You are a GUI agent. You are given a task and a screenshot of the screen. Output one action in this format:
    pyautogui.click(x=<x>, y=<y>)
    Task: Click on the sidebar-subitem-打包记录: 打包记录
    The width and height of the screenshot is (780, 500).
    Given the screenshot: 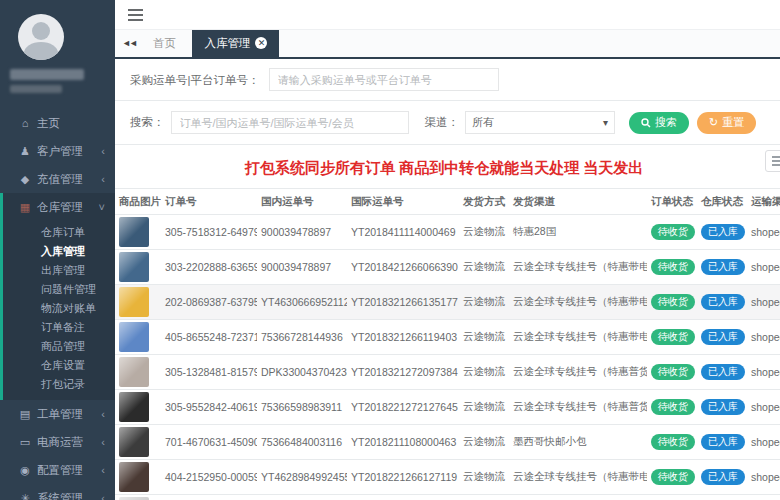 What is the action you would take?
    pyautogui.click(x=59, y=384)
    